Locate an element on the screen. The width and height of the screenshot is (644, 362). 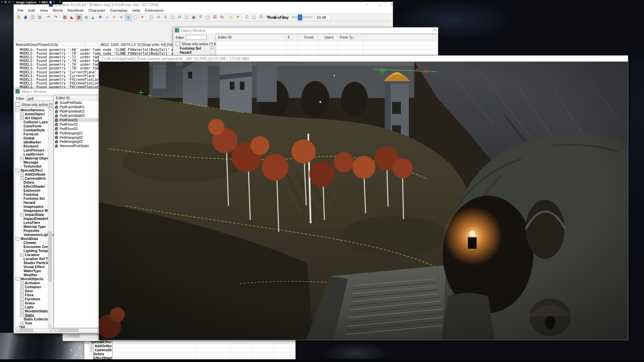
redo-icon: ↷ is located at coordinates (56, 17).